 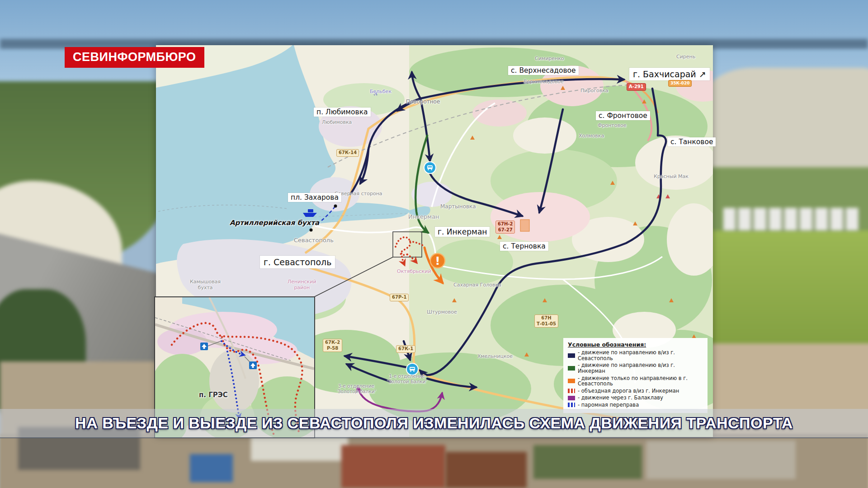 What do you see at coordinates (462, 232) in the screenshot?
I see `poi-inkerman: г. Инкерман` at bounding box center [462, 232].